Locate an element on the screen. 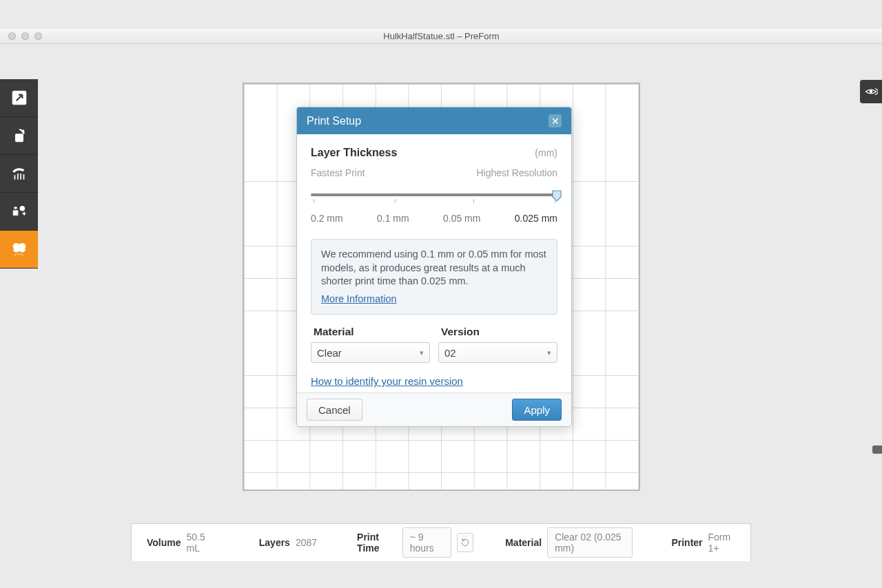 The width and height of the screenshot is (882, 588). view-toggle-button is located at coordinates (871, 92).